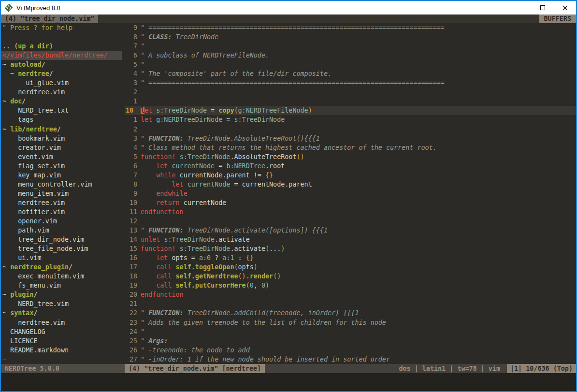 The height and width of the screenshot is (392, 577). What do you see at coordinates (350, 120) in the screenshot?
I see `code-line: 1let g:NERDTreeDirNode = s:TreeDirNode` at bounding box center [350, 120].